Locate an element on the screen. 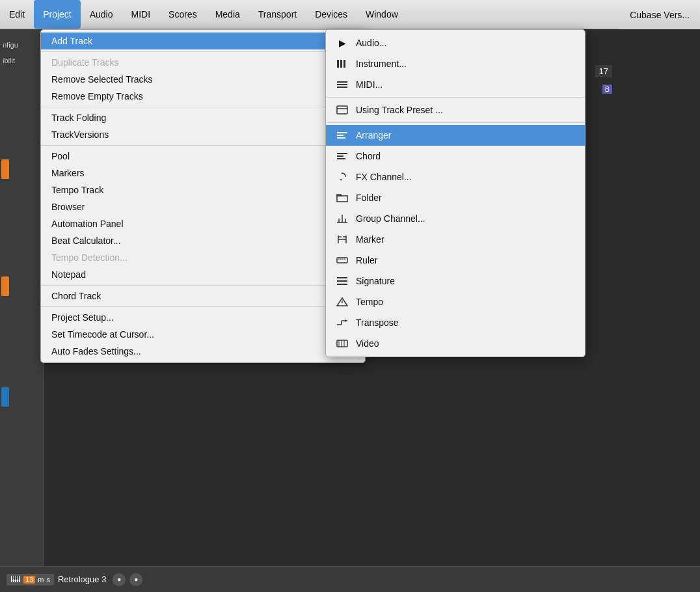 This screenshot has width=700, height=592. menu-item-tempo-track: Tempo Track ⌘T is located at coordinates (203, 190).